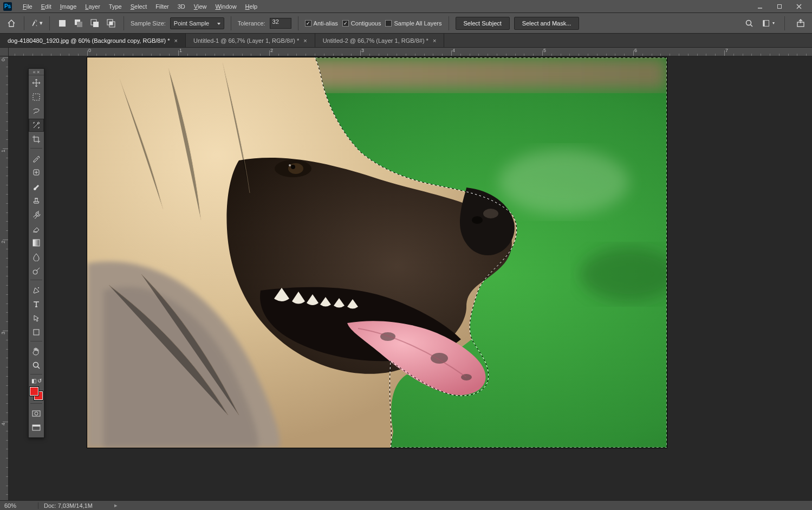 This screenshot has height=510, width=812. Describe the element at coordinates (36, 428) in the screenshot. I see `screen-mode-icon` at that location.